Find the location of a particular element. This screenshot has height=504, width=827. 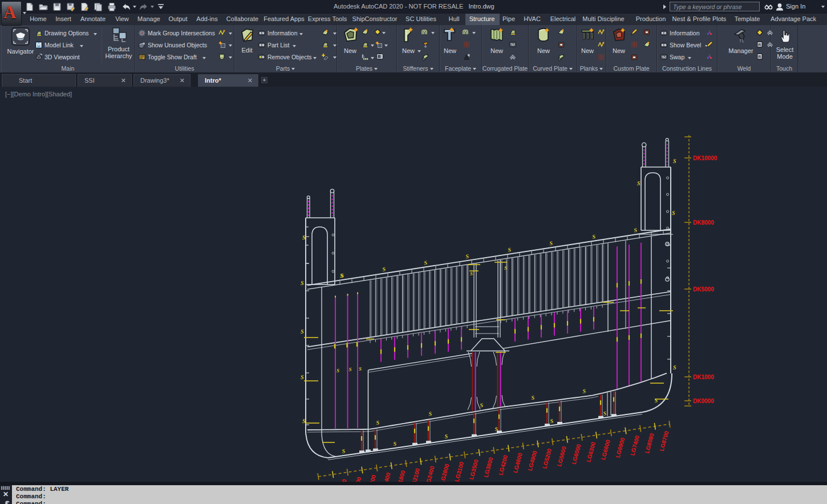

svg-text: LG4600 is located at coordinates (518, 463).